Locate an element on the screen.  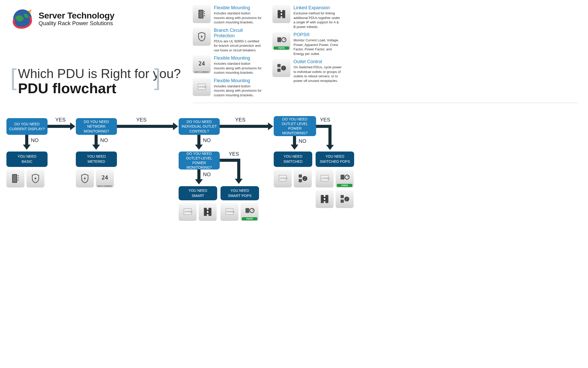
question-outlet-level-power: DO YOU NEED OUTLET-LEVEL POWER MONITORIN… is located at coordinates (199, 161).